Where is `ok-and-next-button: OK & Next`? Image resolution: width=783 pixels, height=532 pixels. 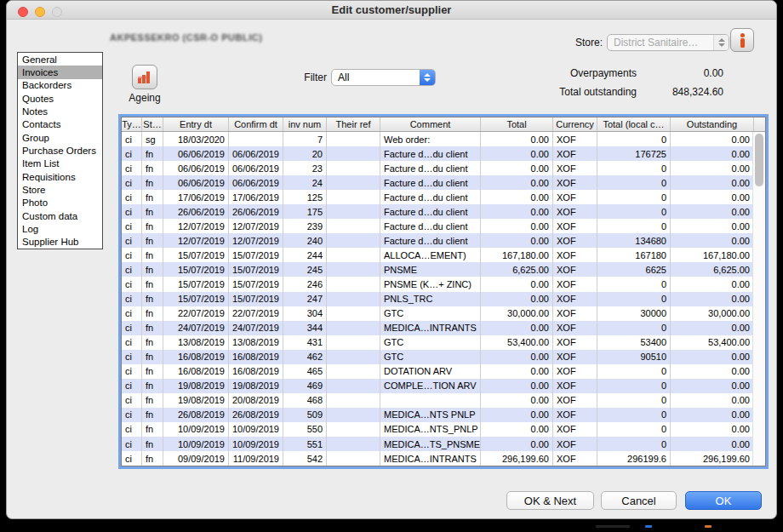
ok-and-next-button: OK & Next is located at coordinates (550, 501).